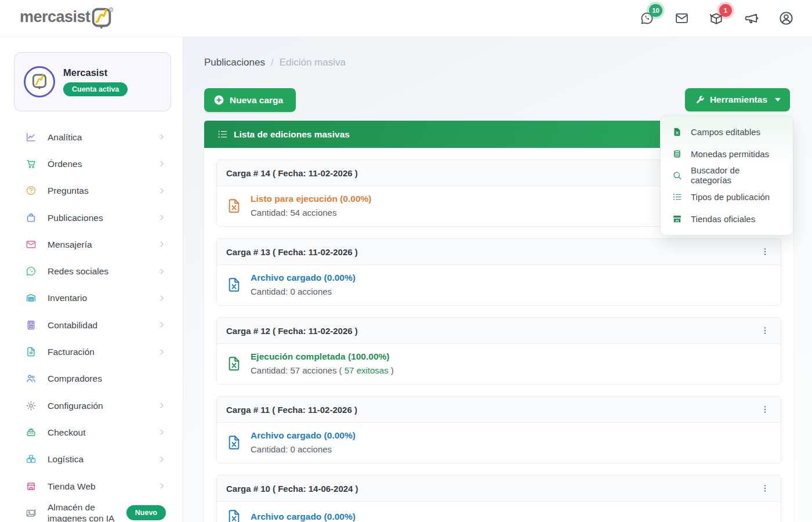  I want to click on messages-button, so click(682, 19).